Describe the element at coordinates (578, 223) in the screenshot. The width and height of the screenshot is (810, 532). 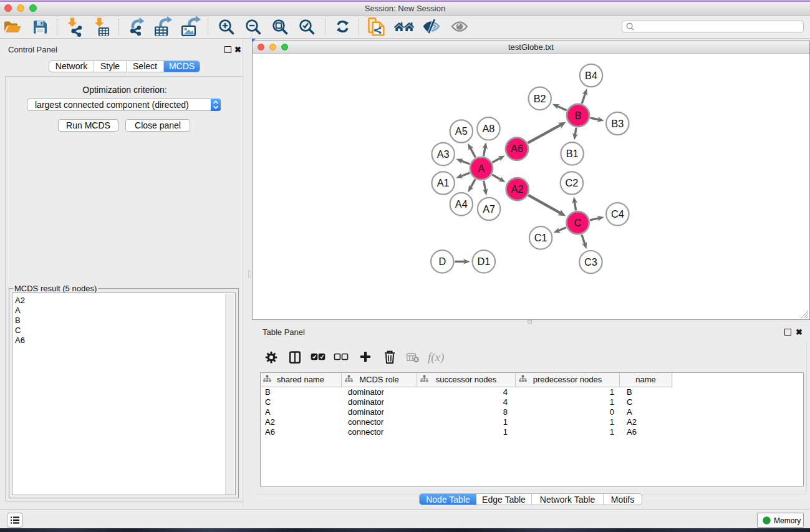
I see `svg-text: C` at that location.